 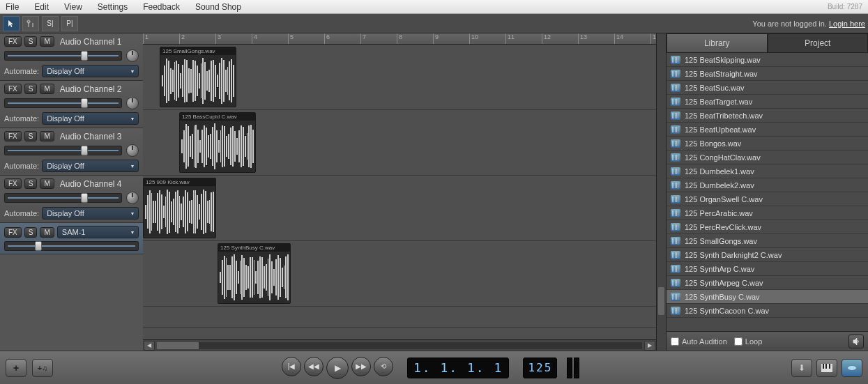 I want to click on menu-edit: Edit, so click(x=42, y=7).